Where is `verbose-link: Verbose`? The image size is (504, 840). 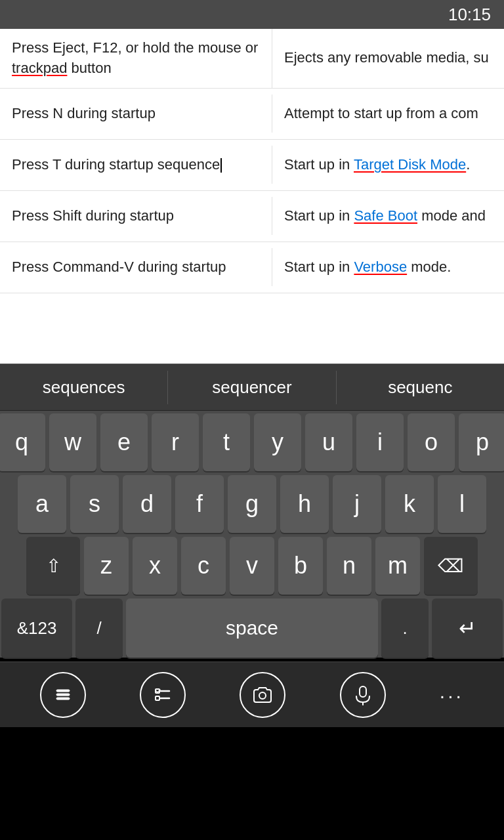
verbose-link: Verbose is located at coordinates (381, 266).